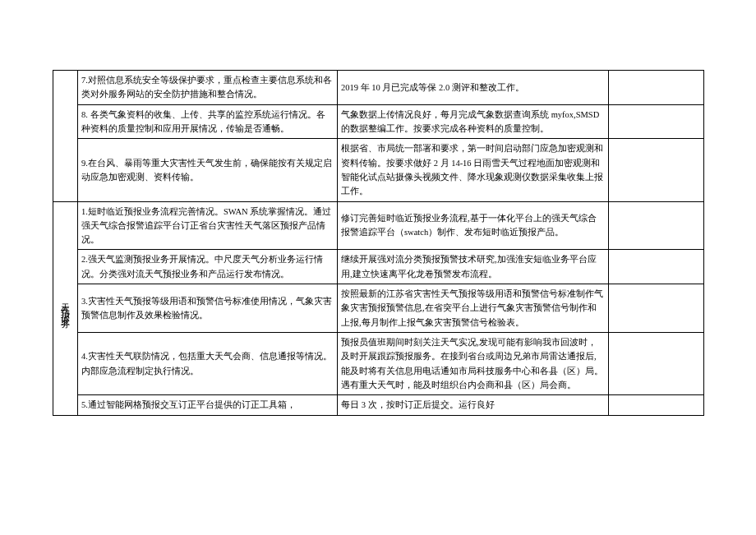 Image resolution: width=756 pixels, height=535 pixels. Describe the element at coordinates (473, 309) in the screenshot. I see `note-cell: 按照最新的江苏省灾害性天气预报等级用语和预警信号标准制作气象灾害预报预警信息,在…` at that location.